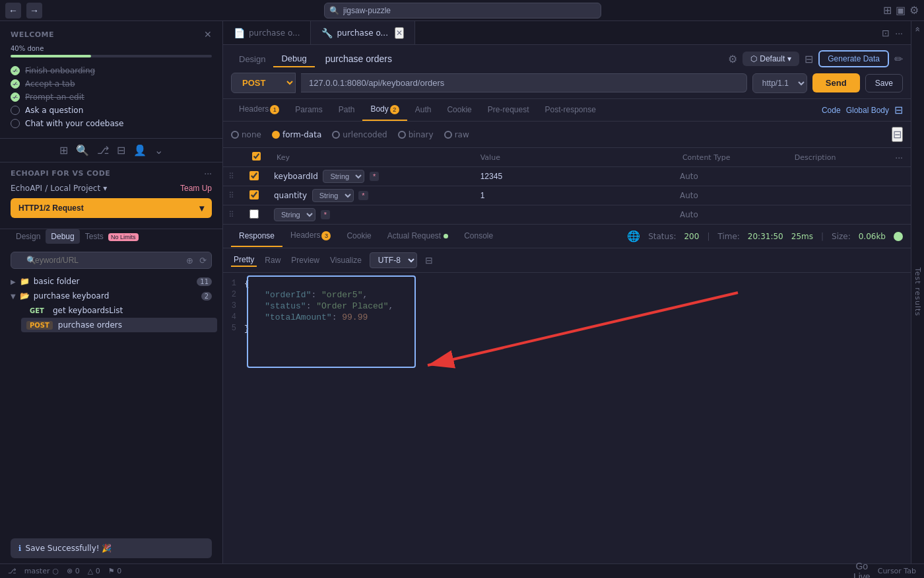 The width and height of the screenshot is (924, 578). Describe the element at coordinates (111, 124) in the screenshot. I see `checklist-item-4: Chat with your codebase` at that location.